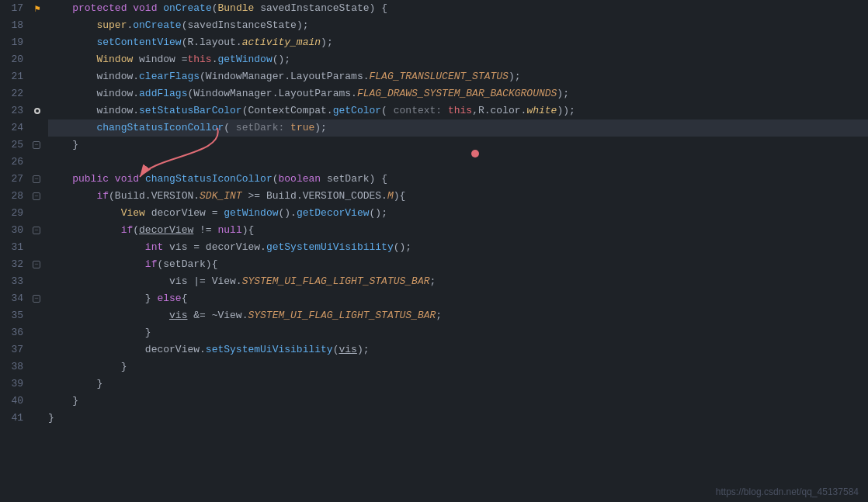  Describe the element at coordinates (36, 265) in the screenshot. I see `fold-32: −` at that location.